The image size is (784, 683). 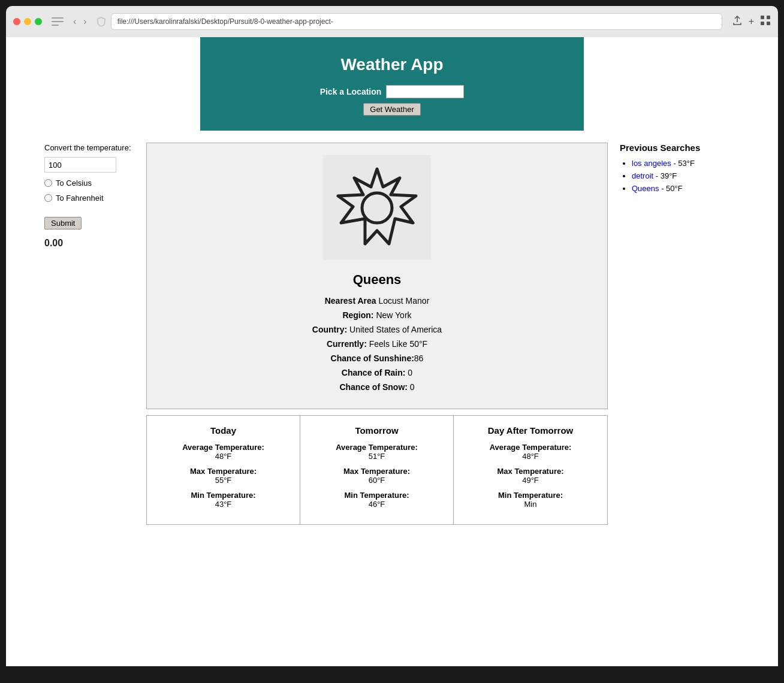 What do you see at coordinates (224, 470) in the screenshot?
I see `forecast-today: Today Average Temperature: 48°F Max Temp…` at bounding box center [224, 470].